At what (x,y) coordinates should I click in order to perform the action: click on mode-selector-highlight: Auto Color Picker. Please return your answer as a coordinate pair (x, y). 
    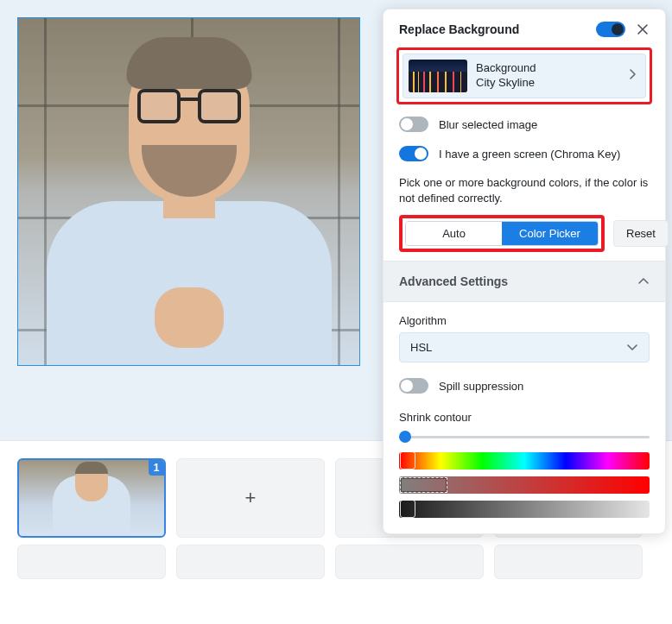
    Looking at the image, I should click on (502, 233).